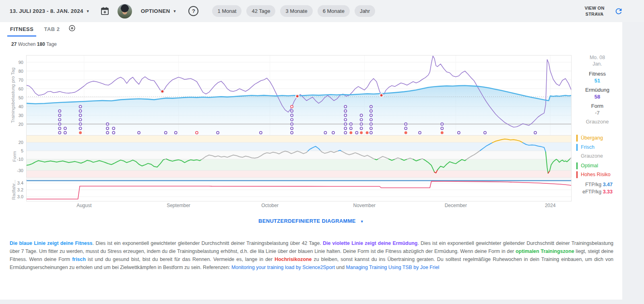  What do you see at coordinates (283, 267) in the screenshot?
I see `reference-link: Monitoring your training load by Science…` at bounding box center [283, 267].